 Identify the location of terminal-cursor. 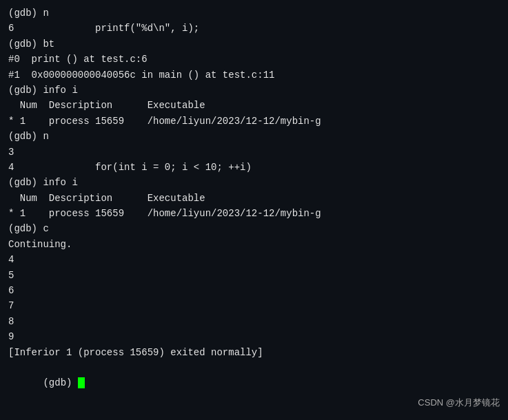
(81, 383).